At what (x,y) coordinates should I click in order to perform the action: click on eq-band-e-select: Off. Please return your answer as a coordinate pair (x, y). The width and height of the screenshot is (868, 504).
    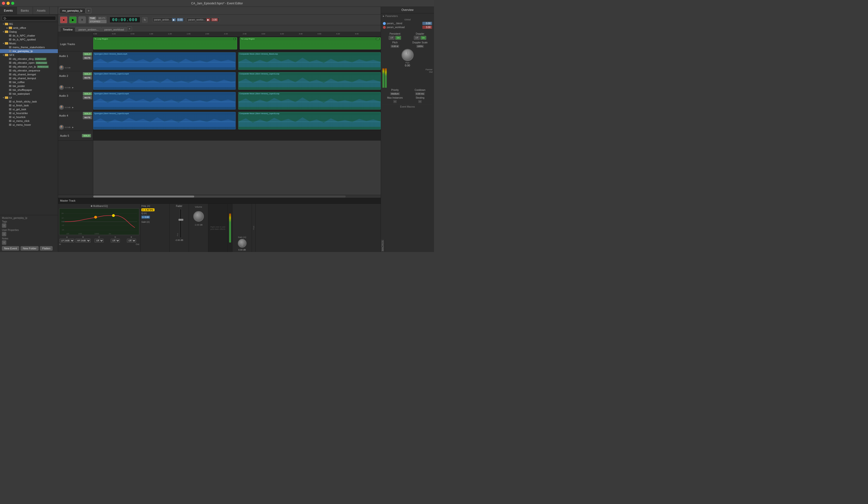
    Looking at the image, I should click on (132, 241).